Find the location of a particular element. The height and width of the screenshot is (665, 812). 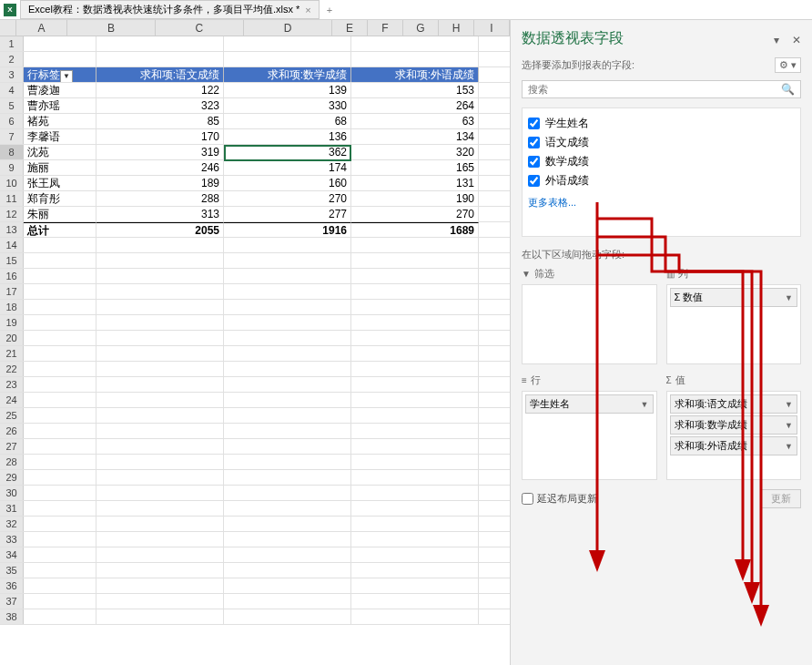

pivot-value: 131 is located at coordinates (415, 183).